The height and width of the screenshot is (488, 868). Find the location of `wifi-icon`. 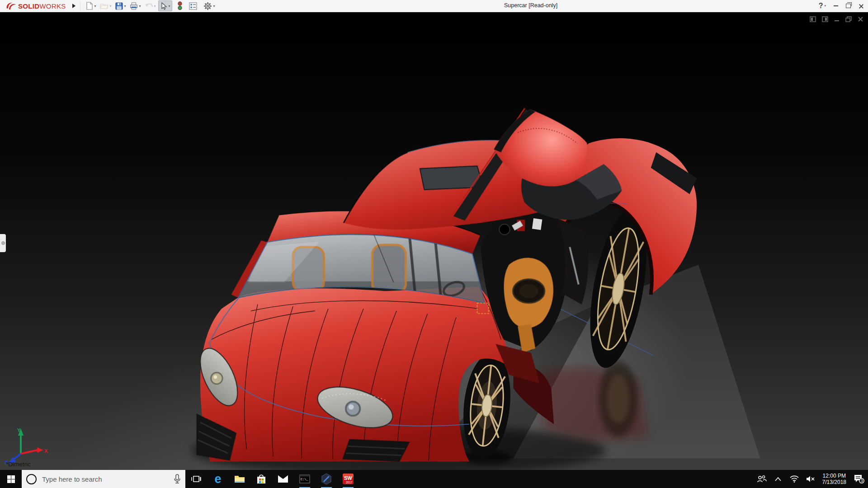

wifi-icon is located at coordinates (794, 479).